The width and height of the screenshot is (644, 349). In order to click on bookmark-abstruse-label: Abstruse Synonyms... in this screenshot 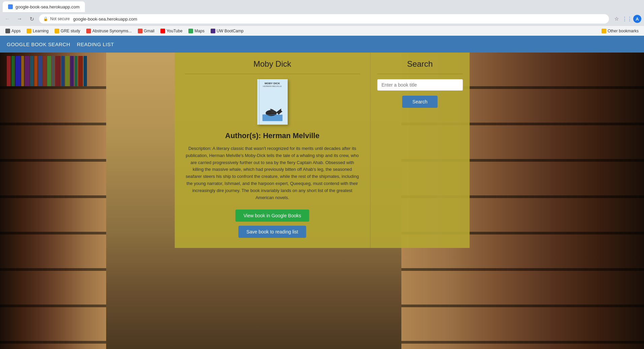, I will do `click(112, 31)`.